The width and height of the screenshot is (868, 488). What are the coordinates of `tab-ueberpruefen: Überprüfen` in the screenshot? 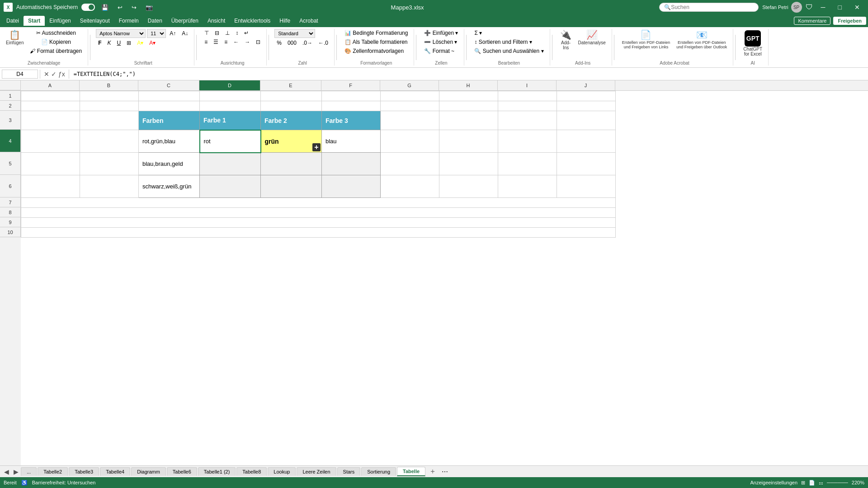 It's located at (185, 21).